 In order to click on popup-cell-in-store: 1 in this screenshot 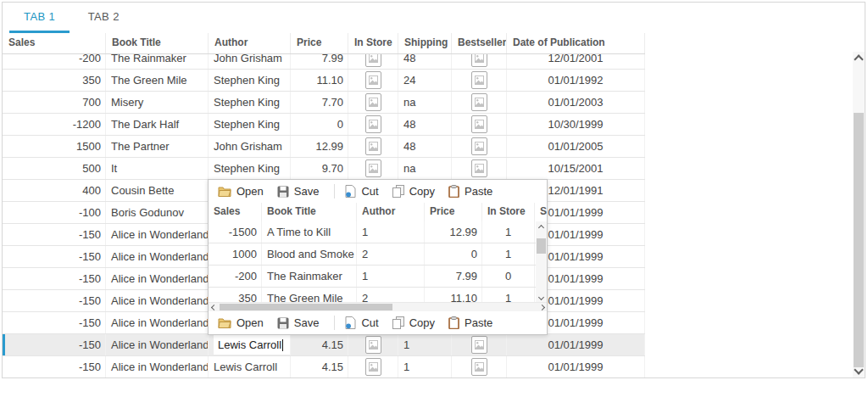, I will do `click(509, 232)`.